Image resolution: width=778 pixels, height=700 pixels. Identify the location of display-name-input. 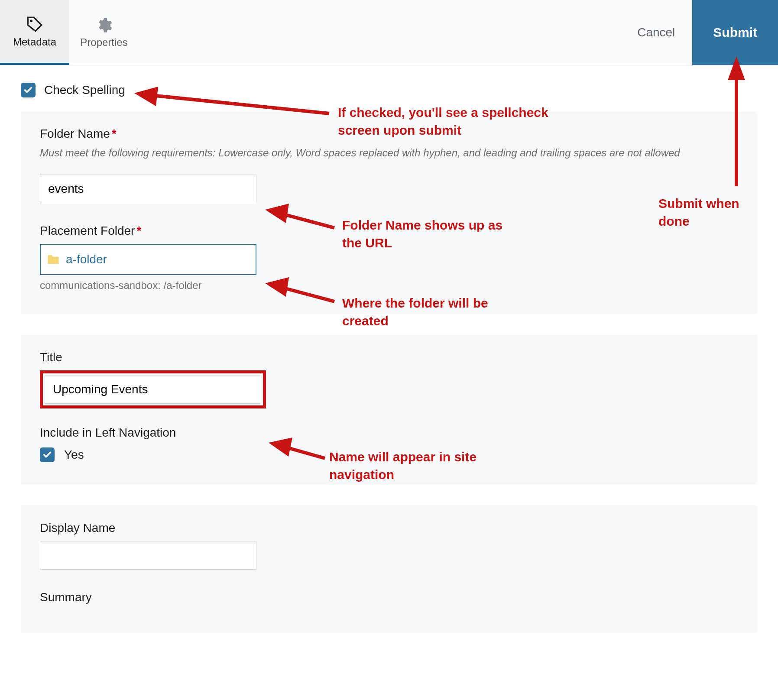
(148, 555).